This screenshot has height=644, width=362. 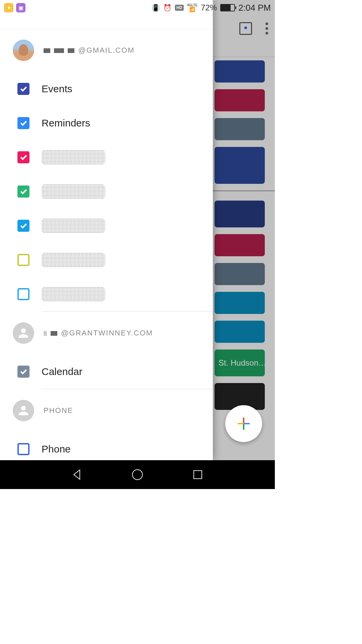 What do you see at coordinates (58, 411) in the screenshot?
I see `account-email: PHONE` at bounding box center [58, 411].